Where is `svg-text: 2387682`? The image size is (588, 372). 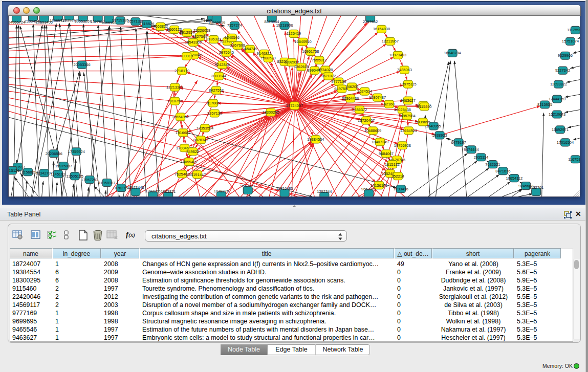 svg-text: 2387682 is located at coordinates (371, 21).